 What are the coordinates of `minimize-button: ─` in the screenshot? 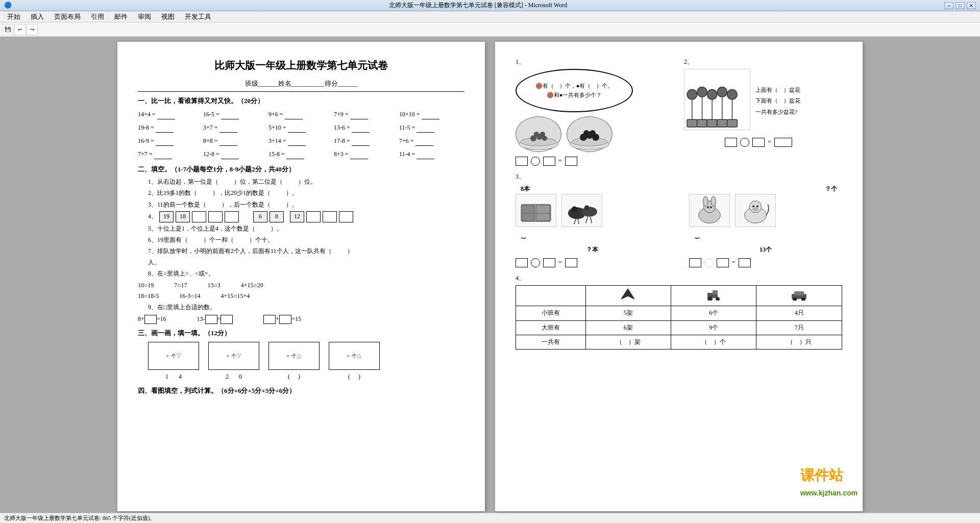 It's located at (949, 6).